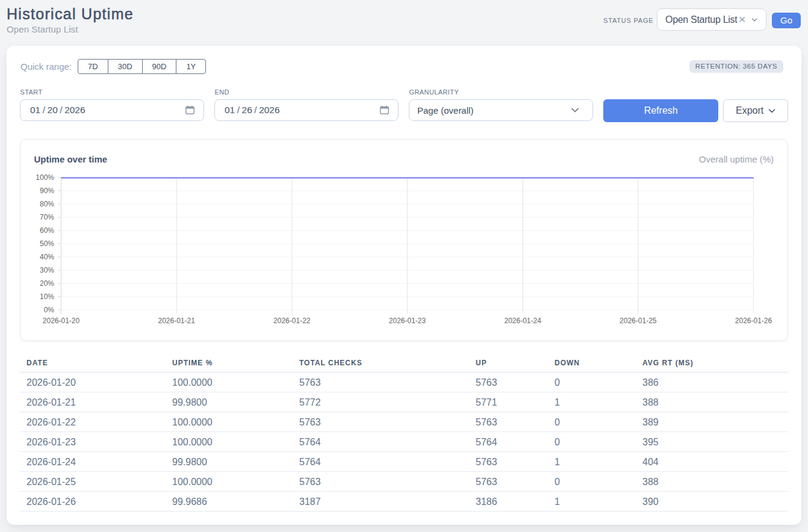 The image size is (808, 532). I want to click on svg-text: 100%, so click(45, 178).